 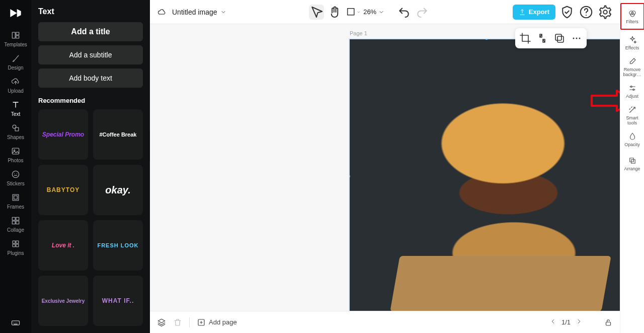 I want to click on wand-icon, so click(x=632, y=110).